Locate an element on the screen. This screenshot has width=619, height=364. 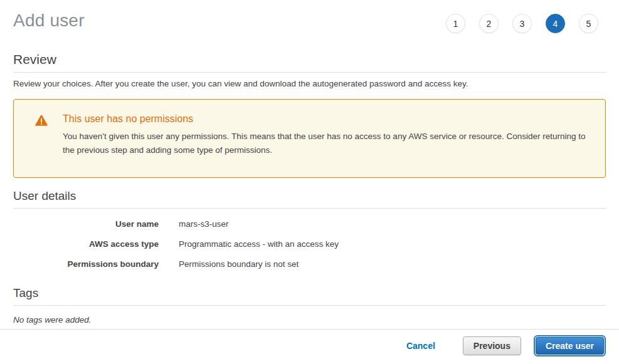
table-row: AWS access type Programmatic access - wi… is located at coordinates (310, 244).